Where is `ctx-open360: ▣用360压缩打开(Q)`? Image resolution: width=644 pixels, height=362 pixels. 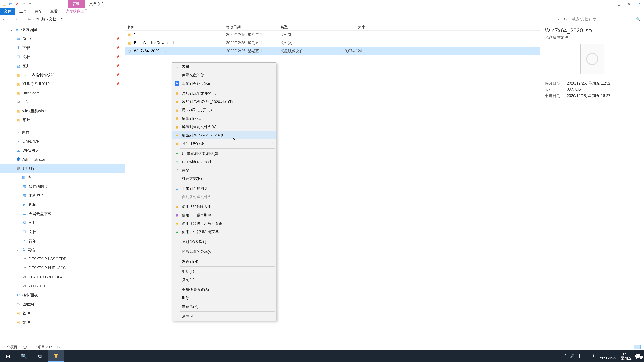 ctx-open360: ▣用360压缩打开(Q) is located at coordinates (224, 110).